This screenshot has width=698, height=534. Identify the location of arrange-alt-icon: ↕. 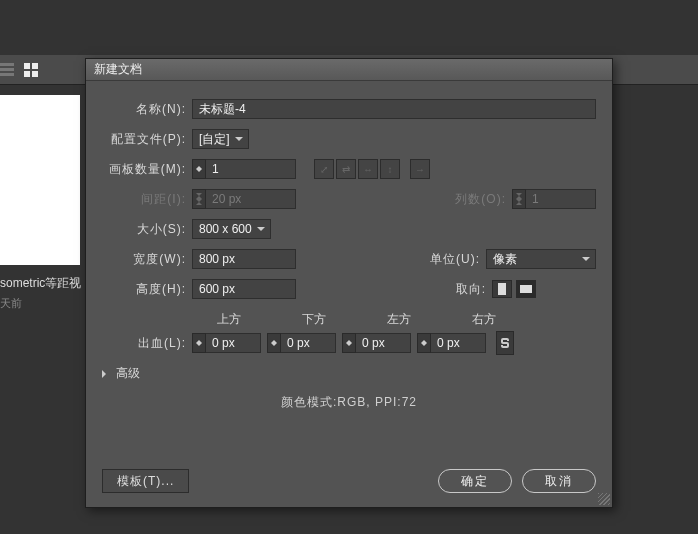
(390, 169).